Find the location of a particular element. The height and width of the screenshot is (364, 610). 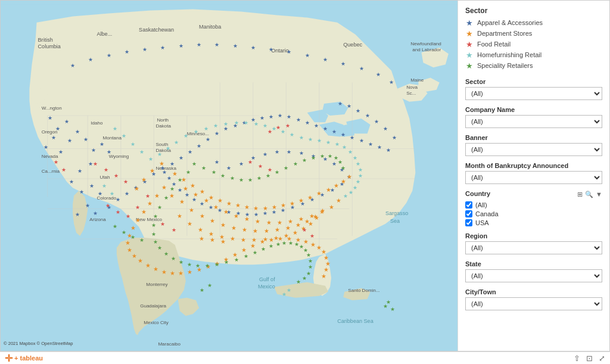

country-canada-checkbox is located at coordinates (469, 214).